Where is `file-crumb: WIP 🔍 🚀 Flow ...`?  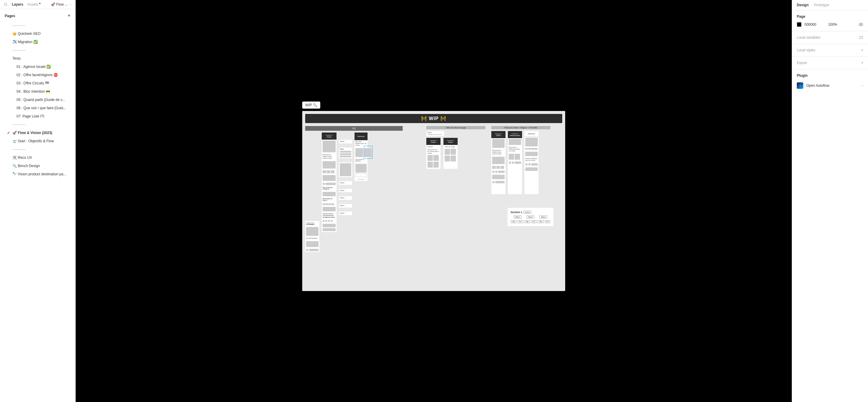 file-crumb: WIP 🔍 🚀 Flow ... is located at coordinates (61, 4).